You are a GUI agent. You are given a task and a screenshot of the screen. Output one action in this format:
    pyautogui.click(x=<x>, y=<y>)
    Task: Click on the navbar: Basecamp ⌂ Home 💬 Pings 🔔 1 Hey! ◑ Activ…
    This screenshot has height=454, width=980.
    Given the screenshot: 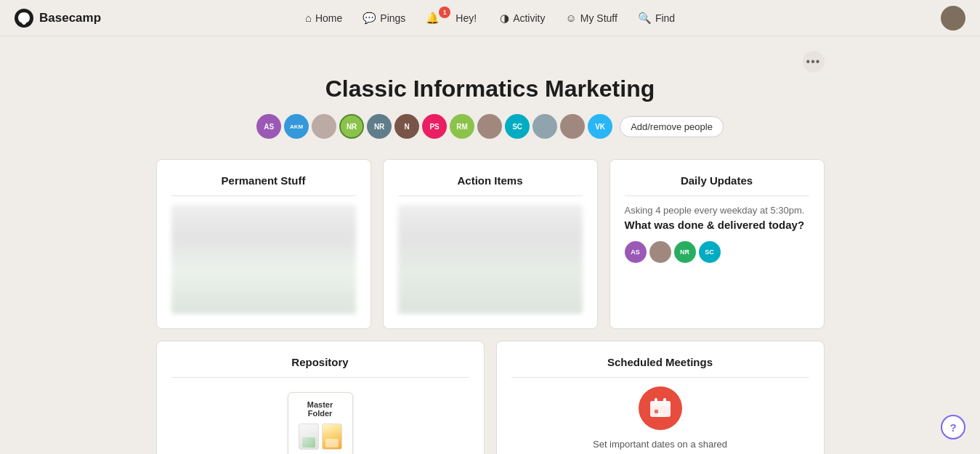 What is the action you would take?
    pyautogui.click(x=490, y=18)
    